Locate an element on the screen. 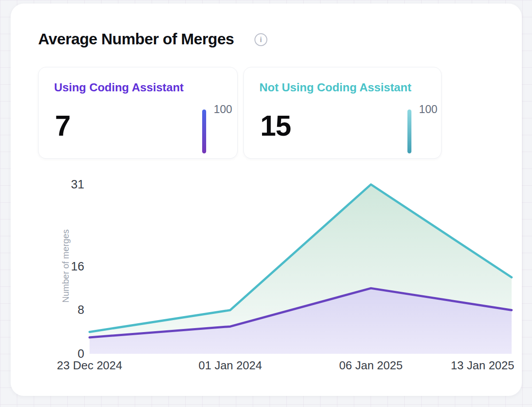  x-tick-label: 01 Jan 2024 is located at coordinates (231, 365).